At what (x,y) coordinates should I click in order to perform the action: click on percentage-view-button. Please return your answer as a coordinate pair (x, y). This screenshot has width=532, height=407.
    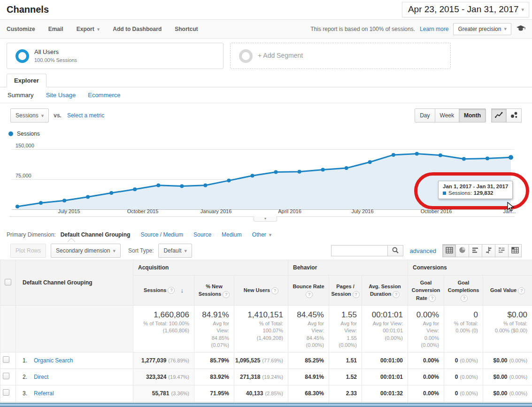
    Looking at the image, I should click on (462, 251).